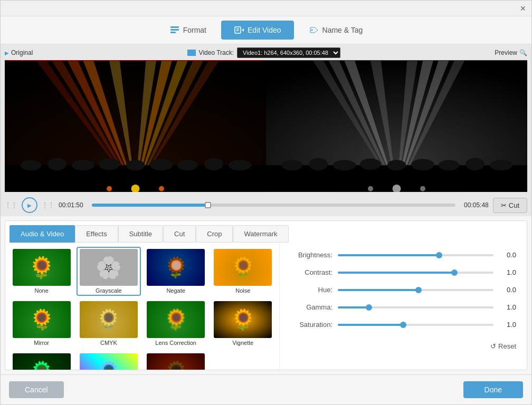  What do you see at coordinates (261, 234) in the screenshot?
I see `sub-tab-watermark: Watermark` at bounding box center [261, 234].